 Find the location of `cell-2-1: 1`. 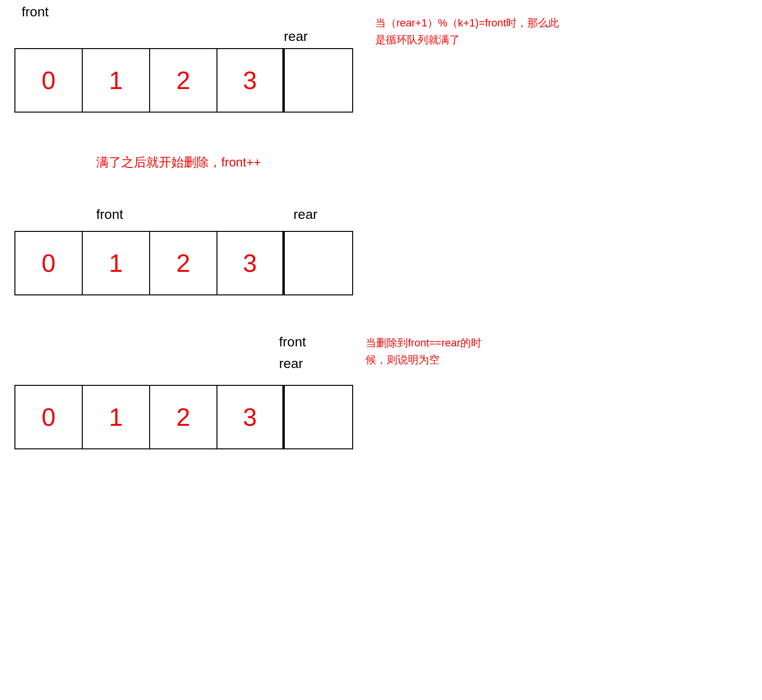

cell-2-1: 1 is located at coordinates (116, 263).